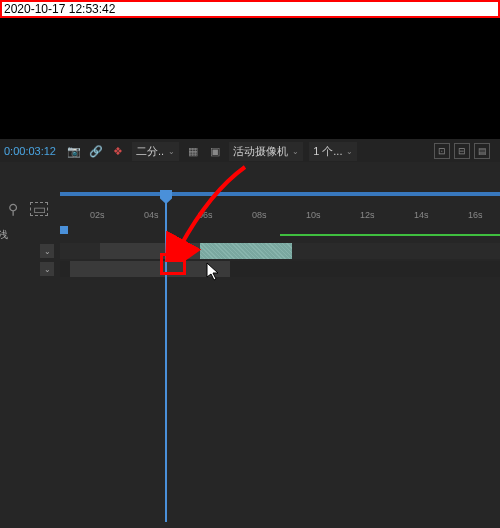  What do you see at coordinates (152, 215) in the screenshot?
I see `ruler-tick-label: 04s` at bounding box center [152, 215].